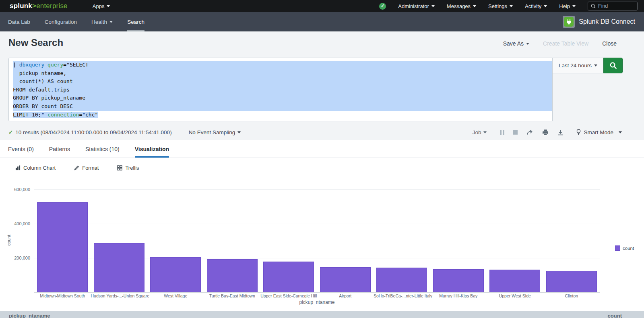 Image resolution: width=644 pixels, height=318 pixels. Describe the element at coordinates (35, 168) in the screenshot. I see `chart-type-picker: Column Chart` at that location.